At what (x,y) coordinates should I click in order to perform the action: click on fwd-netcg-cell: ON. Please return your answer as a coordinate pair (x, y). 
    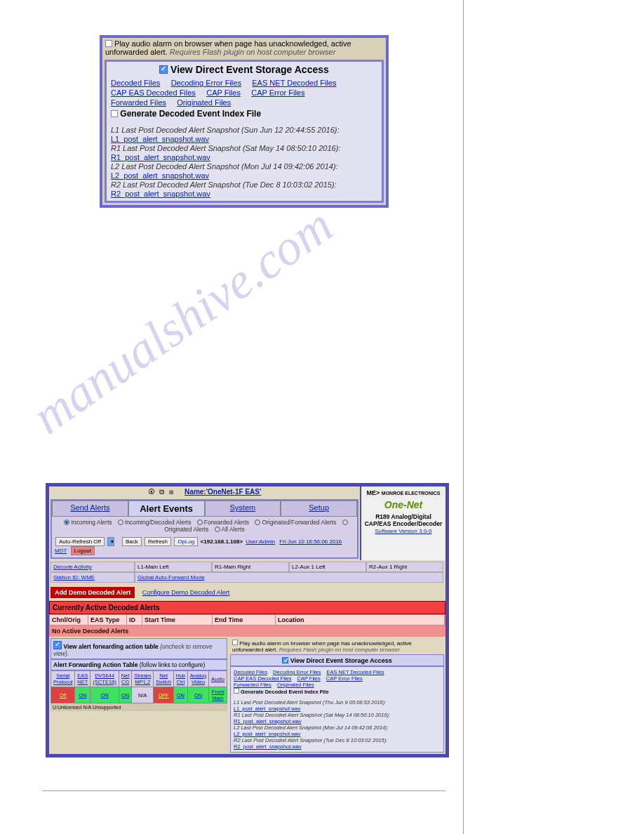
    Looking at the image, I should click on (126, 695).